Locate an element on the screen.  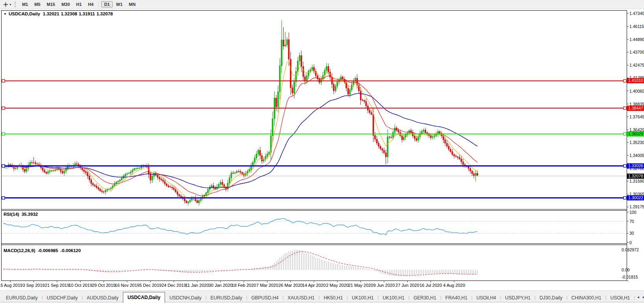
crosshair-tool-icon is located at coordinates (6, 4).